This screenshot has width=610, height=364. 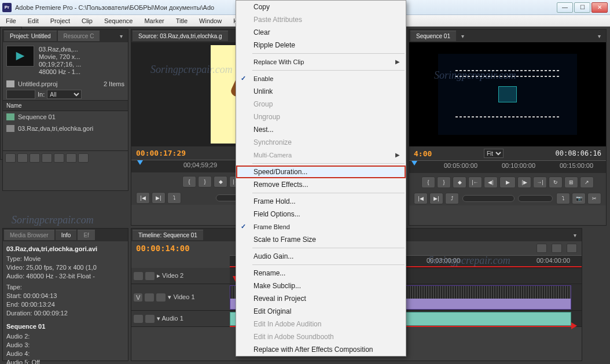 I want to click on new-bin-button, so click(x=59, y=158).